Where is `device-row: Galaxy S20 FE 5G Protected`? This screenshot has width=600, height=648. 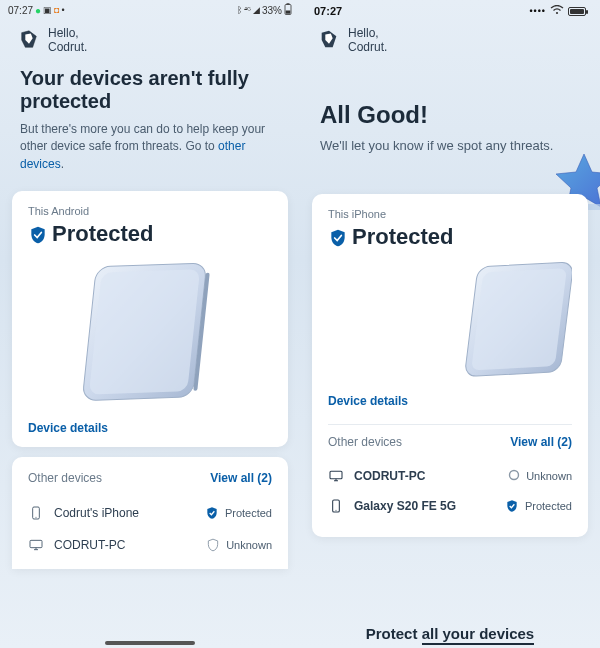
device-row: Galaxy S20 FE 5G Protected is located at coordinates (450, 506).